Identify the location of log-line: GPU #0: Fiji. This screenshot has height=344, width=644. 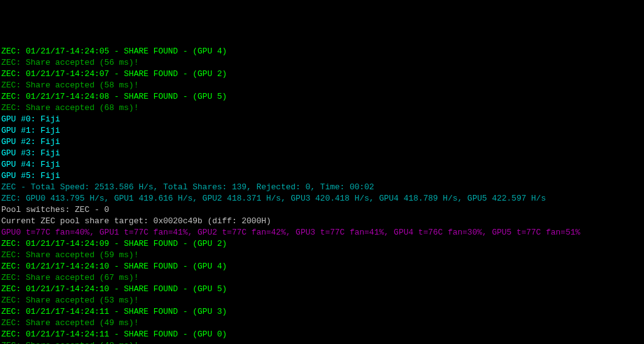
(322, 119).